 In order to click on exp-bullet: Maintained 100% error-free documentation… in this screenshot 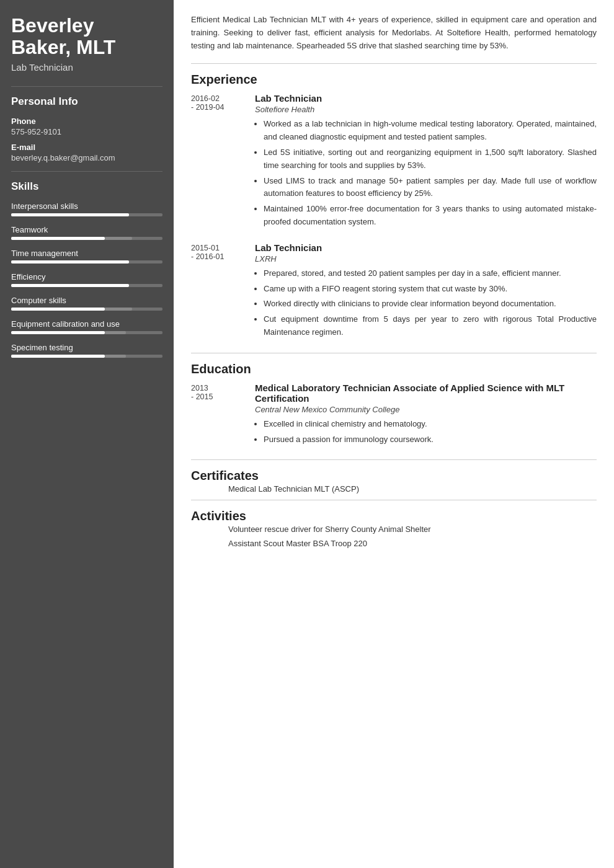, I will do `click(430, 216)`.